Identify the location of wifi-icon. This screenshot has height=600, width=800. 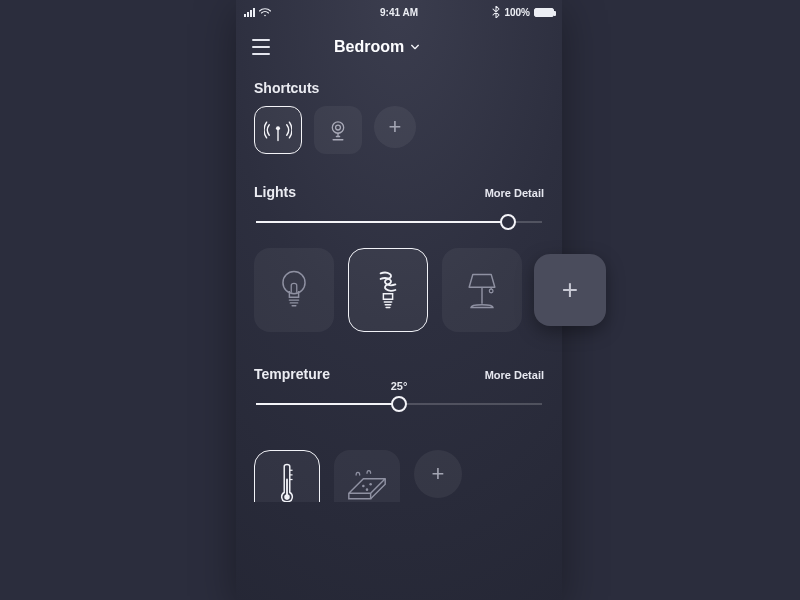
(265, 12).